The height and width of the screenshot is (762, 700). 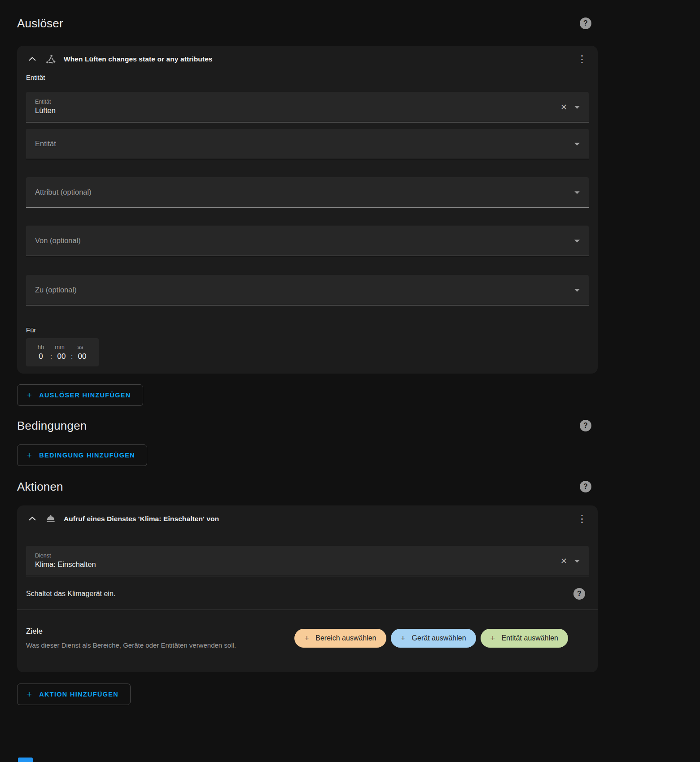 What do you see at coordinates (307, 515) in the screenshot?
I see `action-card-header: Aufruf eines Dienstes 'Klima: Einschalte…` at bounding box center [307, 515].